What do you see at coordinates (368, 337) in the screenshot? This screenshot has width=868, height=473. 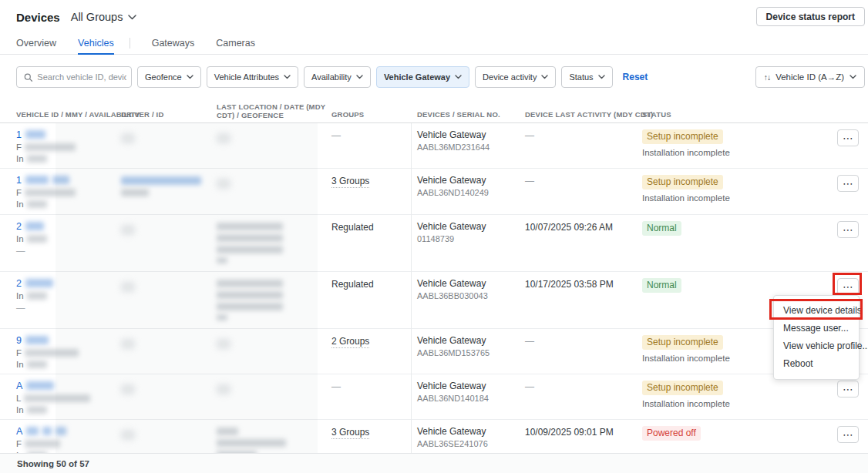 I see `groups-cell: 2 Groups` at bounding box center [368, 337].